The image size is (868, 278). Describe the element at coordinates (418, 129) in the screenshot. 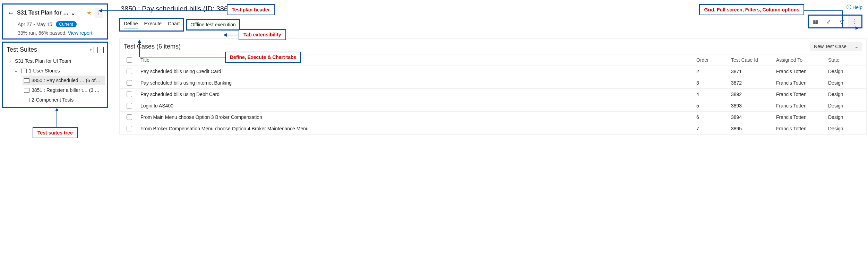

I see `cell-title: From Broker Compensation Menu choose Opt…` at that location.